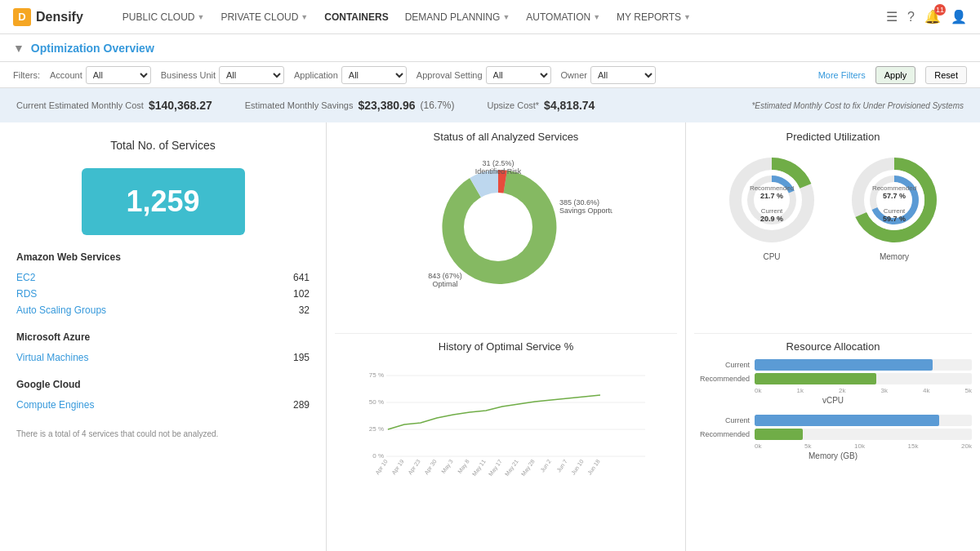  Describe the element at coordinates (163, 17) in the screenshot. I see `nav-public-cloud: PUBLIC CLOUD ▼` at that location.